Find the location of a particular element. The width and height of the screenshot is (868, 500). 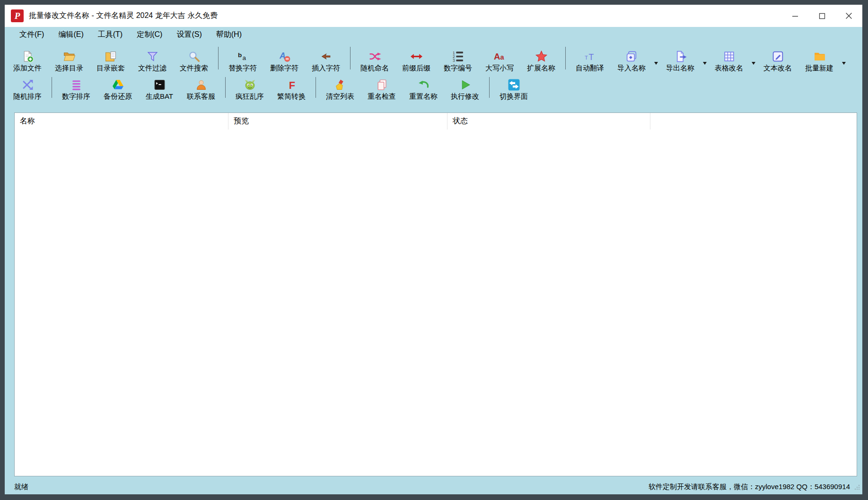

add-file-icon is located at coordinates (27, 57).